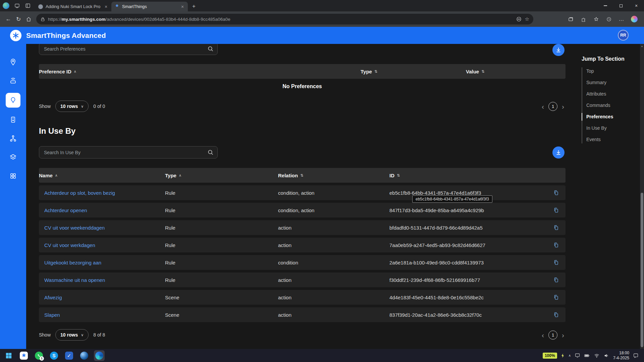 The width and height of the screenshot is (644, 362). I want to click on row-name-link: Slapen, so click(52, 315).